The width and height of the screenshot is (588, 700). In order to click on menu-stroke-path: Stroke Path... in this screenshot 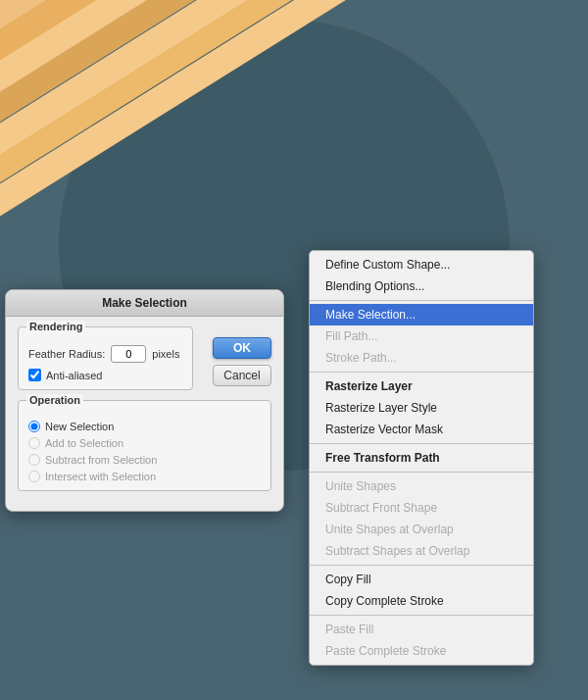, I will do `click(421, 358)`.